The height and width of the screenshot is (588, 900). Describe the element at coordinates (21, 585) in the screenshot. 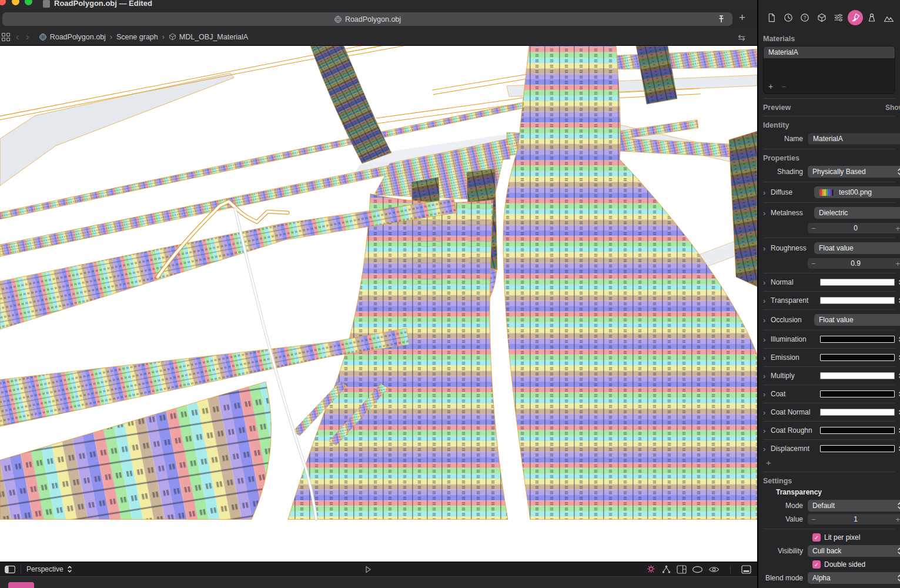

I see `debug-pink-badge` at that location.